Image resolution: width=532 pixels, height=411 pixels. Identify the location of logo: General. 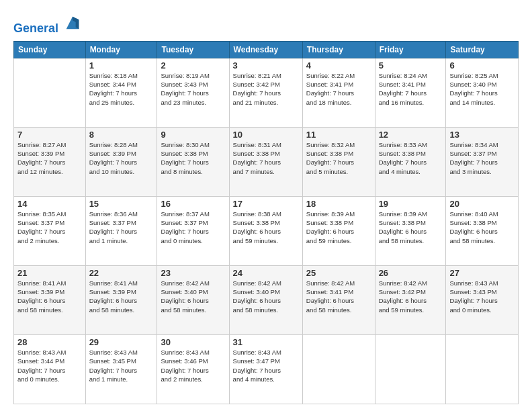
(48, 24).